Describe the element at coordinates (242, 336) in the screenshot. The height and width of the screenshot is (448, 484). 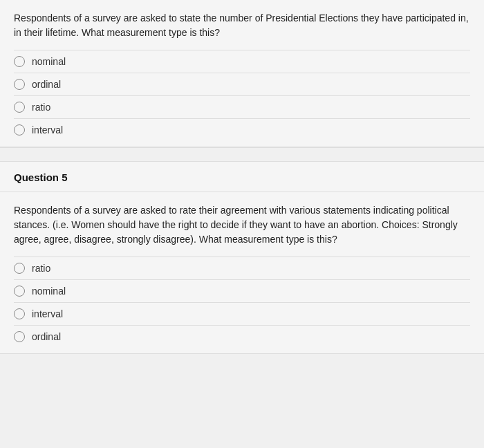
I see `option-q5-ordinal: ordinal` at that location.